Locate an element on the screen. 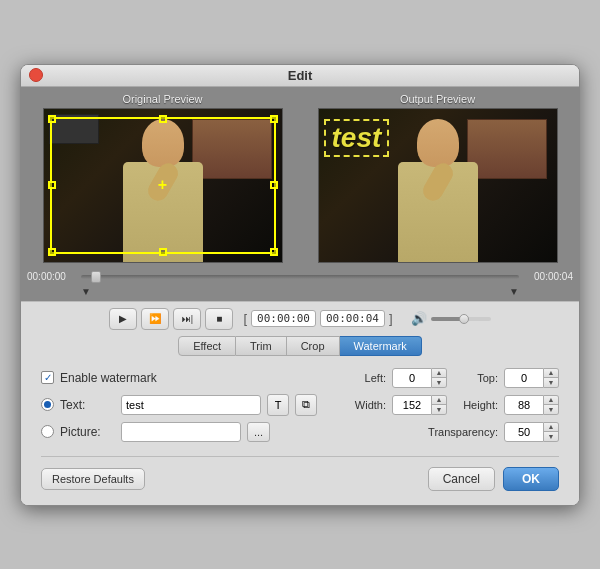  window-title: Edit is located at coordinates (300, 76).